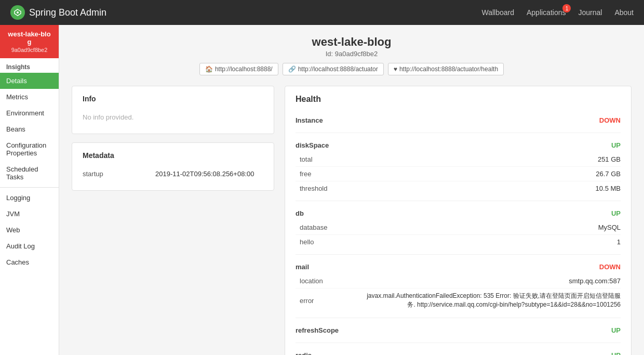 The height and width of the screenshot is (355, 644). I want to click on health-diskspace-status: UP, so click(616, 146).